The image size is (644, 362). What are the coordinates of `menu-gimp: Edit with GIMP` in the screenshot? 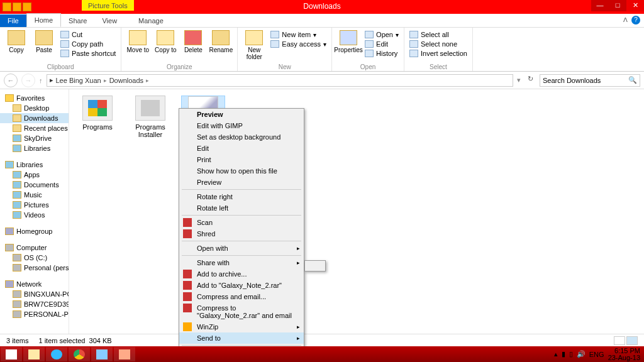 It's located at (242, 126).